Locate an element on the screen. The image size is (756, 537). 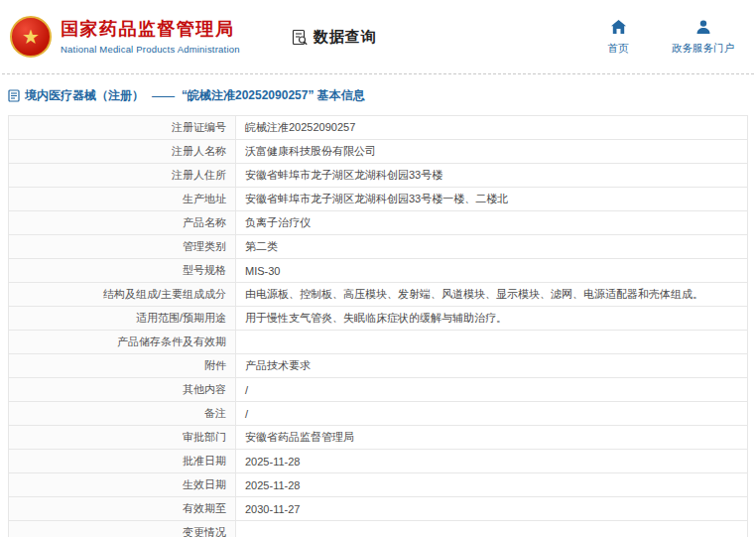
row-value: 产品技术要求 is located at coordinates (492, 366).